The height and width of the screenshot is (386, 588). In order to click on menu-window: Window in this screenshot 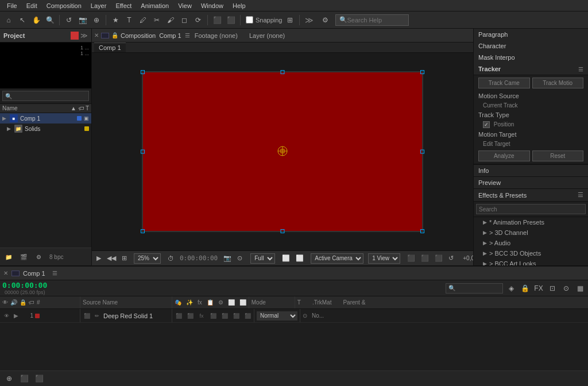, I will do `click(212, 6)`.